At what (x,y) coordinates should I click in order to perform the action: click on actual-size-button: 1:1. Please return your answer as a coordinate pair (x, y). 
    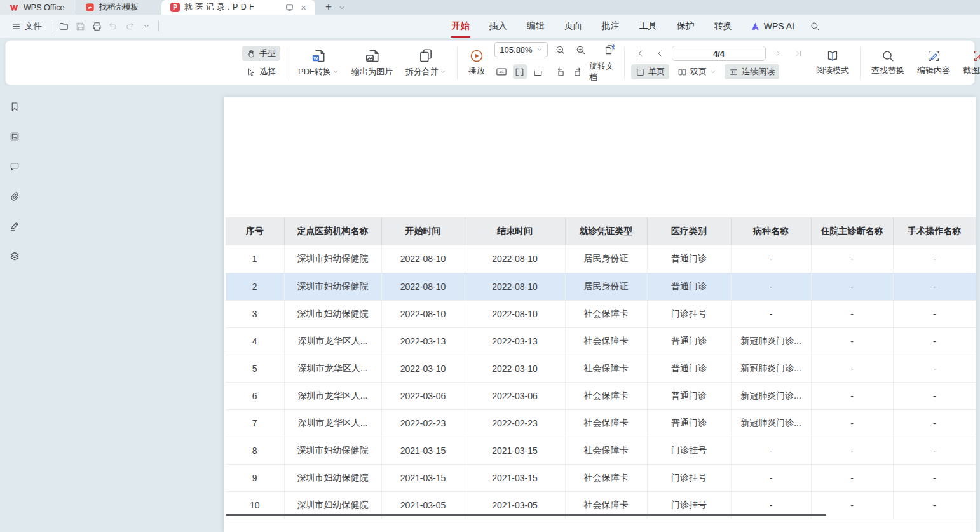
    Looking at the image, I should click on (502, 72).